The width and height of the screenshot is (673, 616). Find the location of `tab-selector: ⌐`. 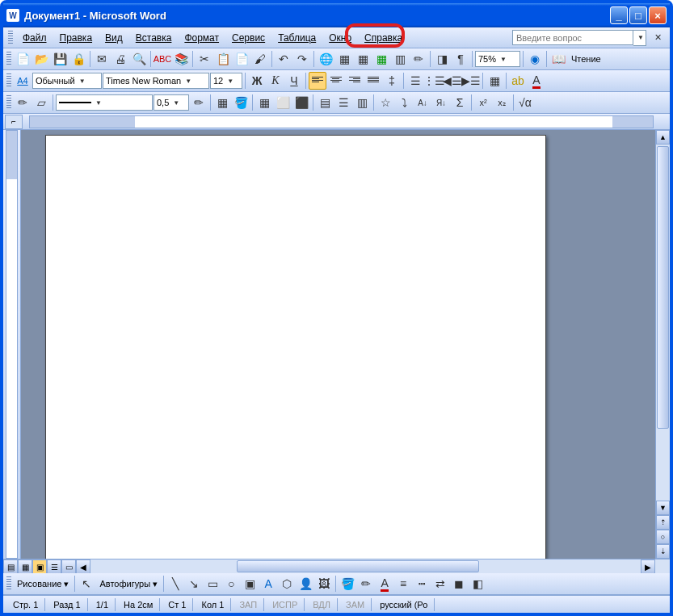

tab-selector: ⌐ is located at coordinates (14, 122).